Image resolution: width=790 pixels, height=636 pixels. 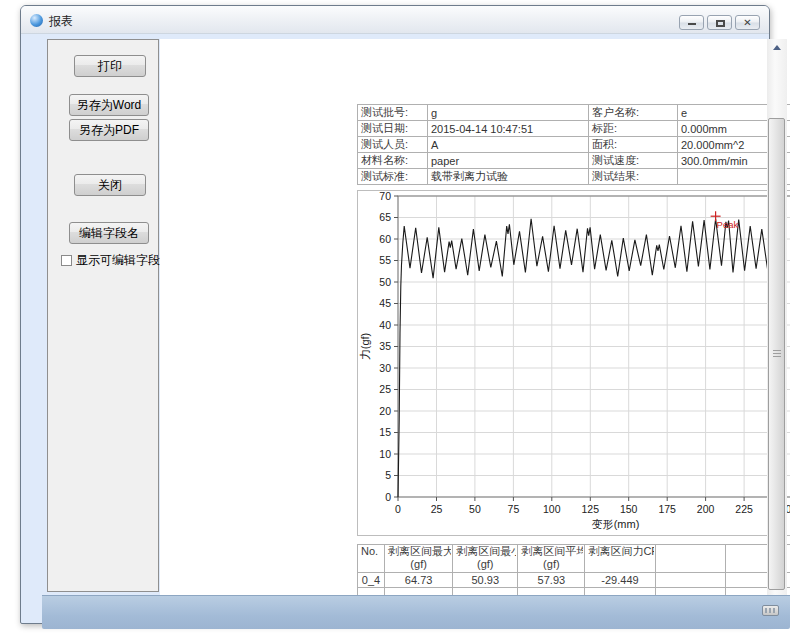 What do you see at coordinates (393, 161) in the screenshot?
I see `info-label: 材料名称:` at bounding box center [393, 161].